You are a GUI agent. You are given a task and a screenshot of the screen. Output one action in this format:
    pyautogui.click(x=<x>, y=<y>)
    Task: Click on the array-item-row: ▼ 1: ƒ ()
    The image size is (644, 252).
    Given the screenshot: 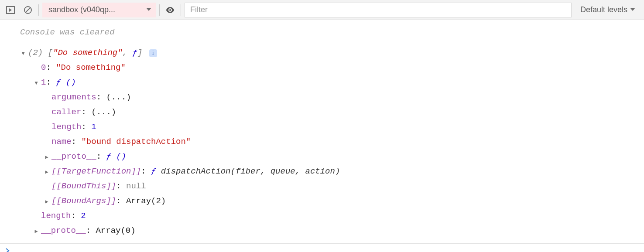 What is the action you would take?
    pyautogui.click(x=322, y=83)
    